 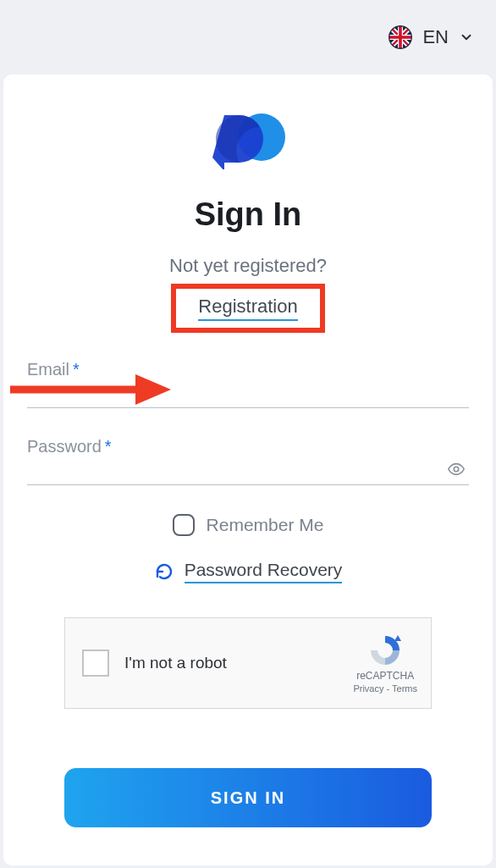 I want to click on recaptcha-widget: I'm not a robot reCAPTCHA Privacy - Term…, so click(x=248, y=663).